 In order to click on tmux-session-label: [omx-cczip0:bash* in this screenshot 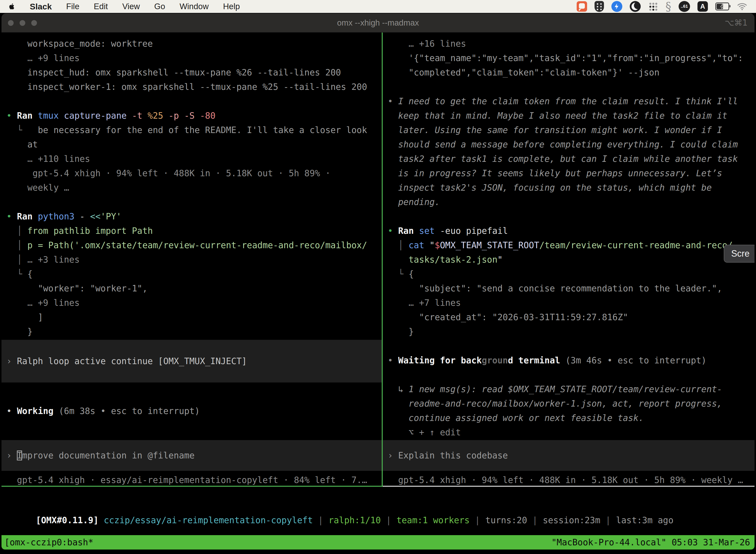, I will do `click(49, 543)`.